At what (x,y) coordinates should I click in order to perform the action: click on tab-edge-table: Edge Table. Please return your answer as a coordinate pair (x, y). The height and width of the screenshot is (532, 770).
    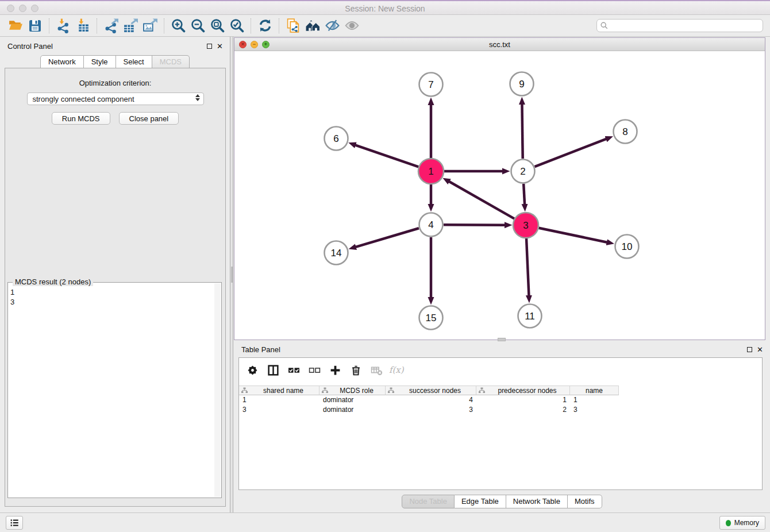
    Looking at the image, I should click on (480, 502).